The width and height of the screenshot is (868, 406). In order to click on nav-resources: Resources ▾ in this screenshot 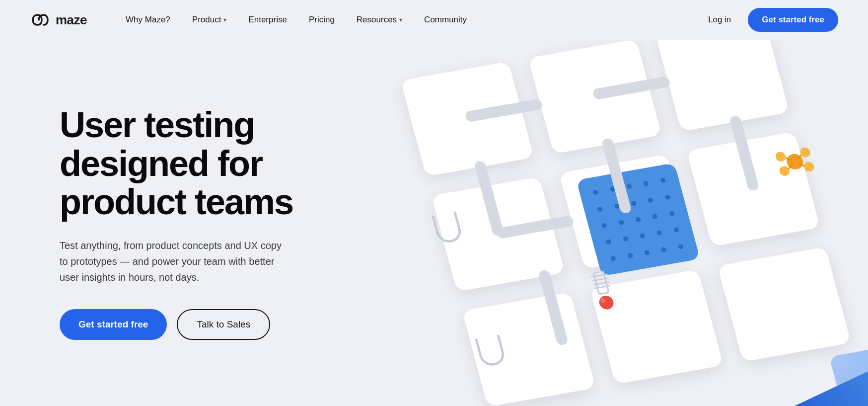, I will do `click(379, 20)`.